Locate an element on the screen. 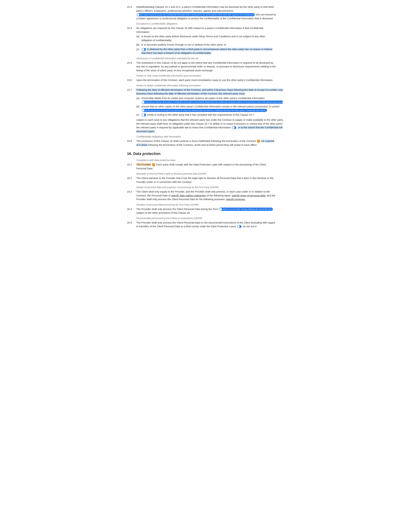 This screenshot has height=532, width=403. clause-15-8: 15.8 The provisions of this Clause 15 sh… is located at coordinates (202, 143).